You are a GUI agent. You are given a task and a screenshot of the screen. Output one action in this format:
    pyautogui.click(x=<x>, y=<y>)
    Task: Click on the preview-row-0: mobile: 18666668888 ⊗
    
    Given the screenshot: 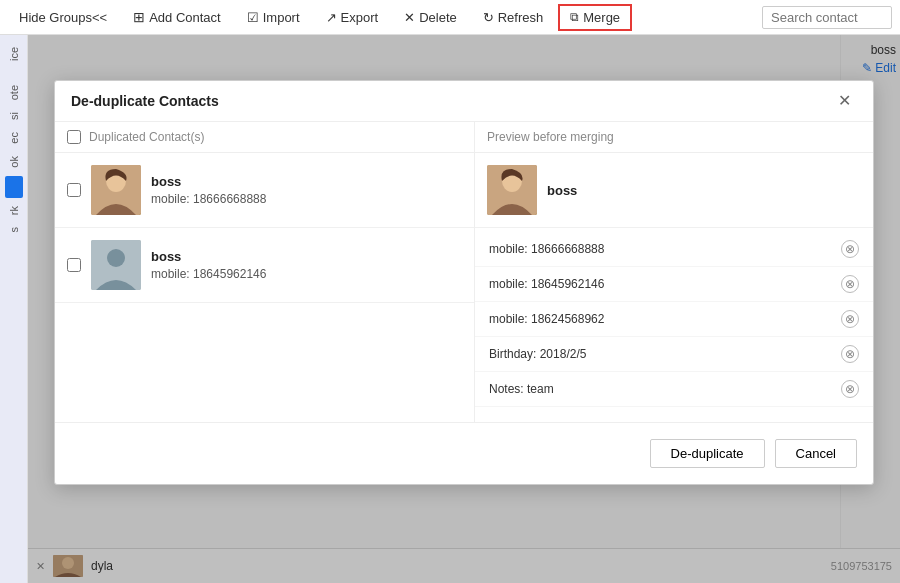 What is the action you would take?
    pyautogui.click(x=674, y=250)
    